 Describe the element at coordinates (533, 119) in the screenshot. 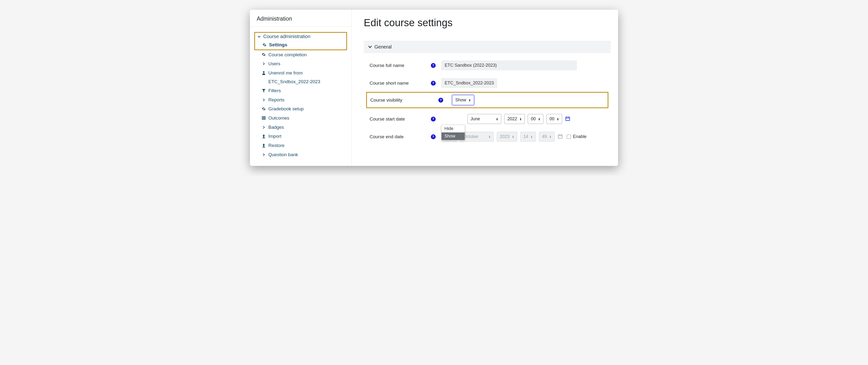

I see `start-hour-value: 00` at that location.